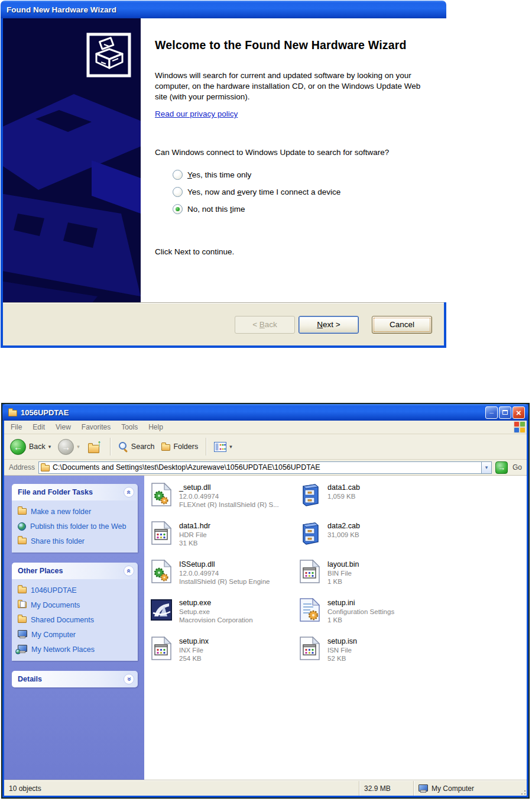  I want to click on config-gear-file-icon, so click(310, 610).